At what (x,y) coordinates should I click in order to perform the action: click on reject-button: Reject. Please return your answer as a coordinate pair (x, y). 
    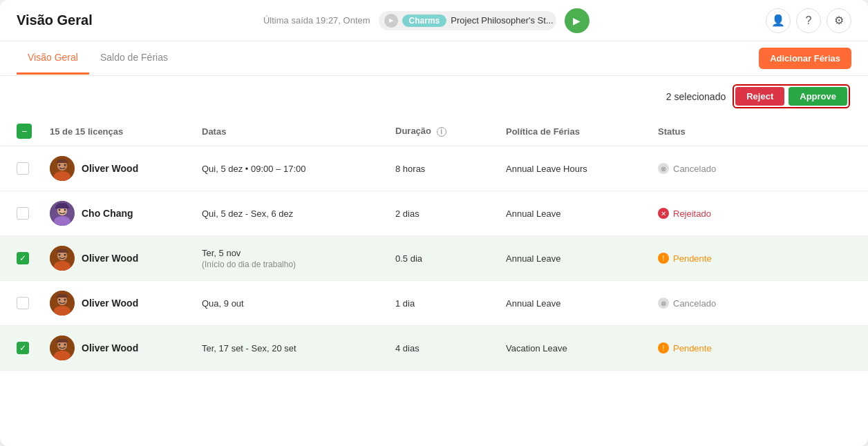
    Looking at the image, I should click on (760, 97).